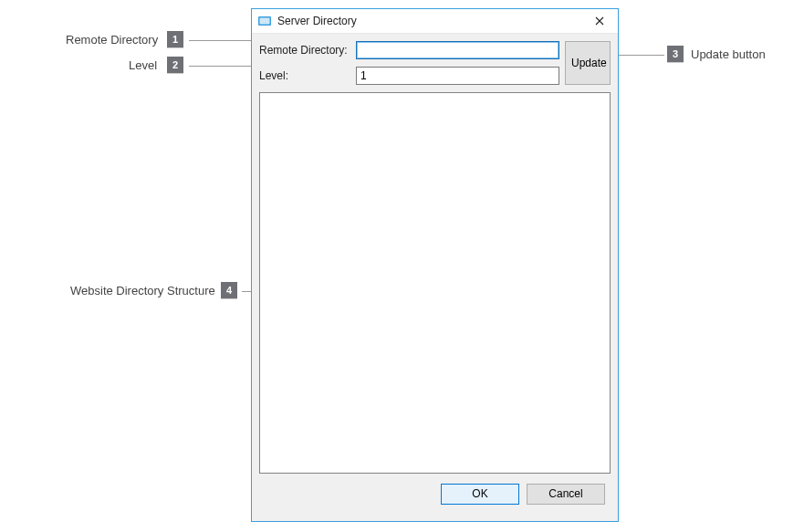 This screenshot has width=804, height=532. Describe the element at coordinates (434, 22) in the screenshot. I see `titlebar: Server Directory` at that location.